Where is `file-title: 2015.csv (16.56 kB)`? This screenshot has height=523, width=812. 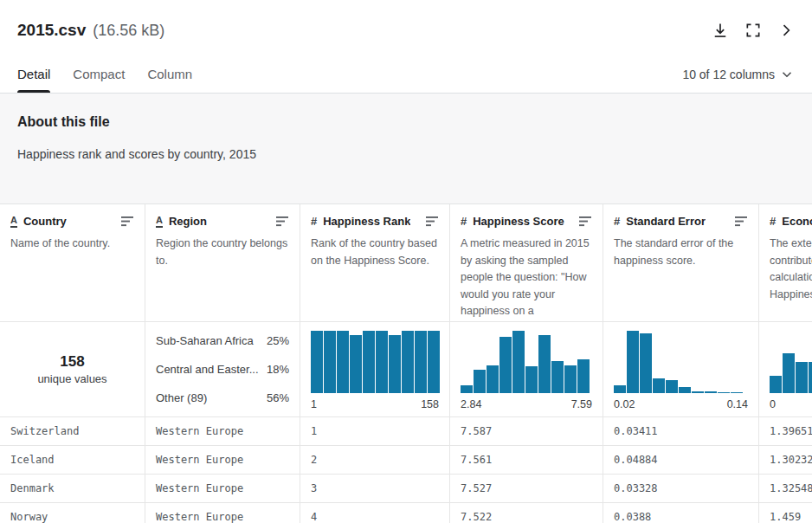 file-title: 2015.csv (16.56 kB) is located at coordinates (91, 30).